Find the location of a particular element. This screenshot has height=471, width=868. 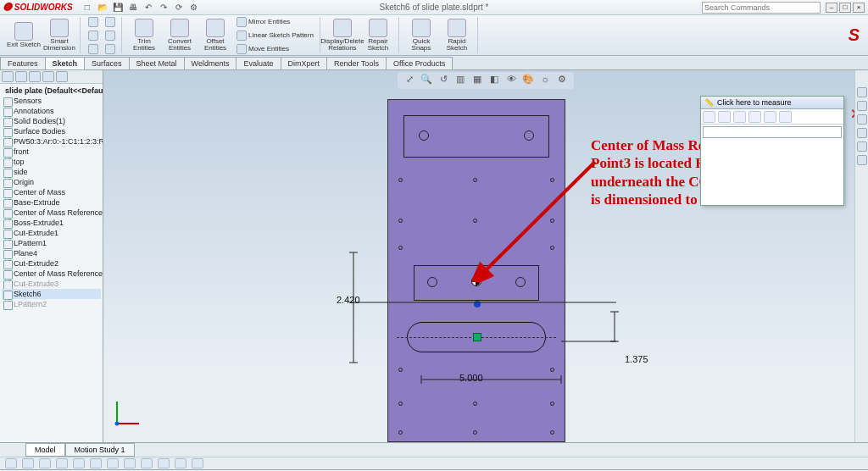

section-view-icon: ▥ is located at coordinates (460, 80).